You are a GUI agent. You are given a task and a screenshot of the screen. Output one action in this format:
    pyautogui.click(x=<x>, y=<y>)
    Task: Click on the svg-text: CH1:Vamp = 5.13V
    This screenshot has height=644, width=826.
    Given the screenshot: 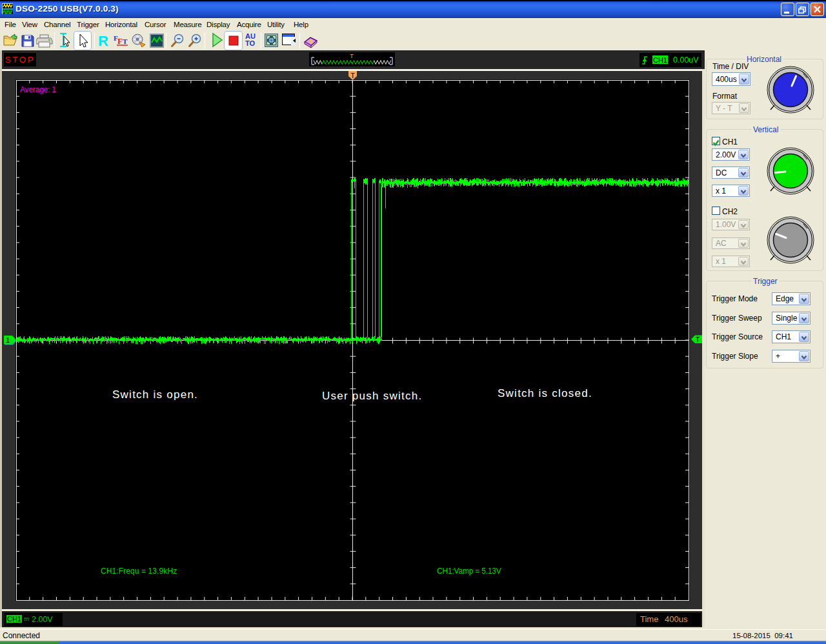 What is the action you would take?
    pyautogui.click(x=469, y=571)
    